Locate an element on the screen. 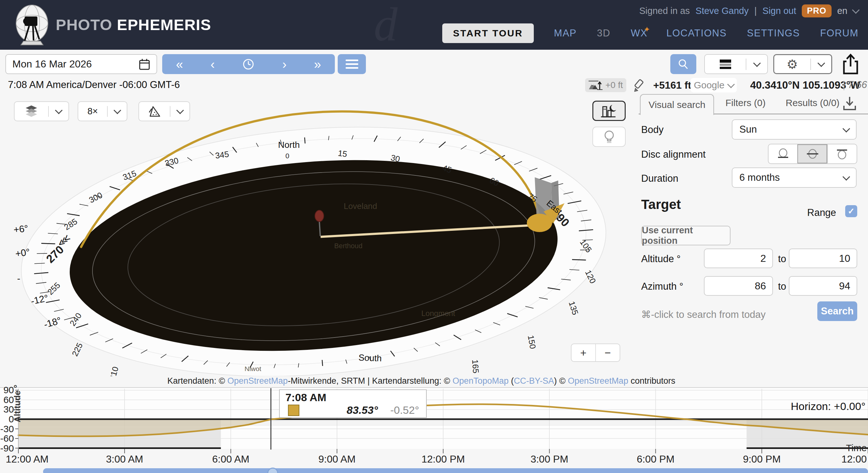 Image resolution: width=868 pixels, height=473 pixels. svg-text: North is located at coordinates (289, 145).